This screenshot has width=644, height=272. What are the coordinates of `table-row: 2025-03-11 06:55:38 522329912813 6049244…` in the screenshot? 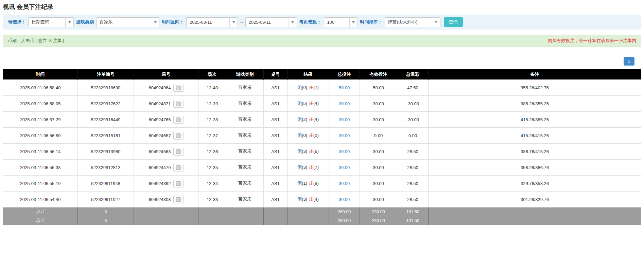 It's located at (322, 168).